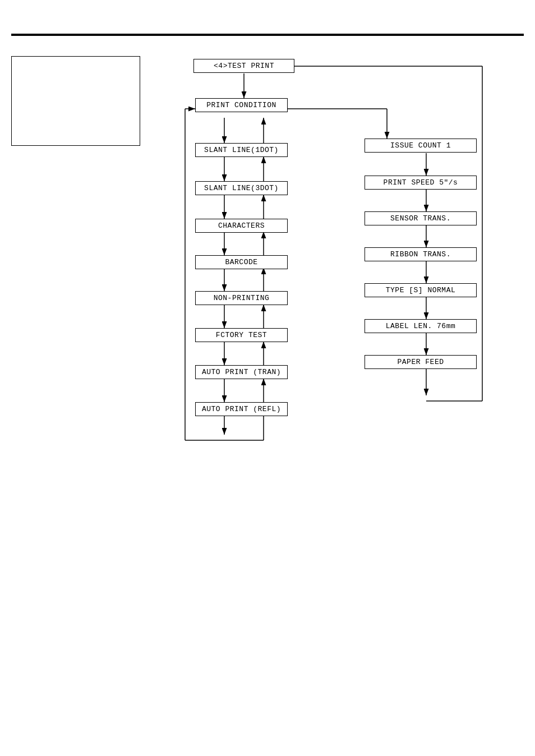  I want to click on barcode-node: BARCODE, so click(241, 262).